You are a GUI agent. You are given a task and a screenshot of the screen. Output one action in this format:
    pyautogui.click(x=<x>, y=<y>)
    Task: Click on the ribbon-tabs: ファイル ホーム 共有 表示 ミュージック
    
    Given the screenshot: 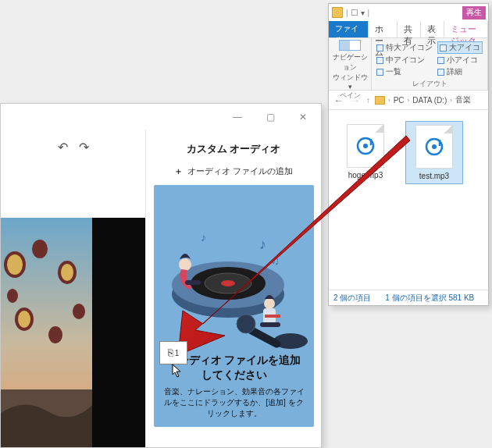 What is the action you would take?
    pyautogui.click(x=408, y=30)
    